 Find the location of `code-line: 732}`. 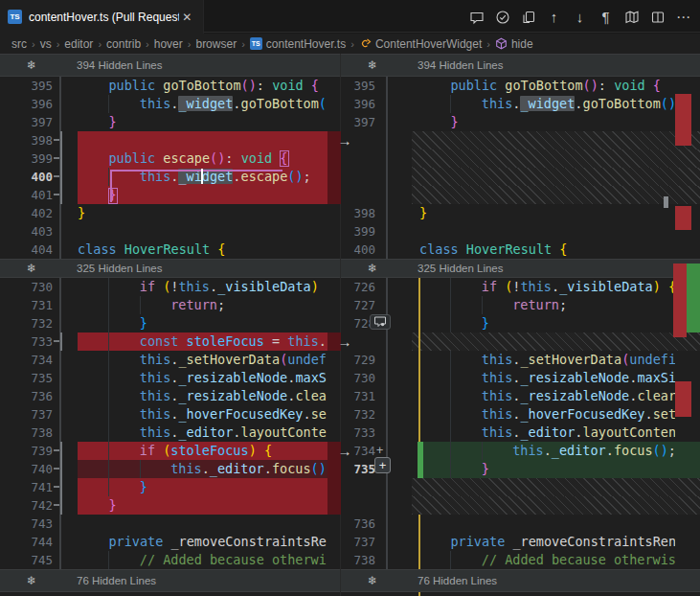

code-line: 732} is located at coordinates (170, 324).